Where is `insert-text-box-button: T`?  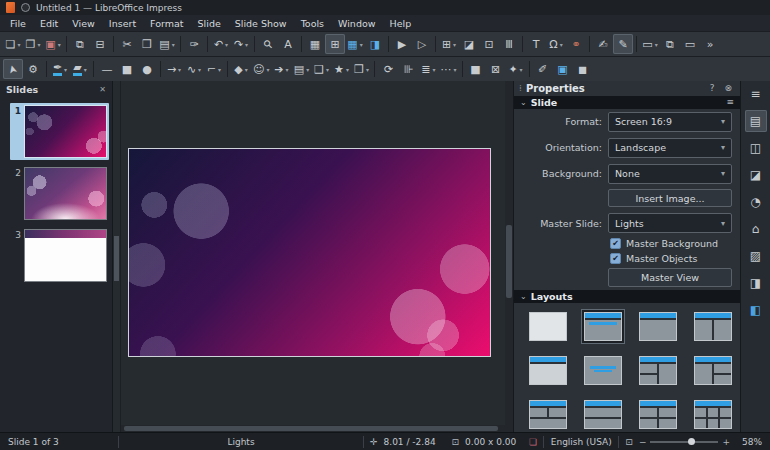 insert-text-box-button: T is located at coordinates (536, 44).